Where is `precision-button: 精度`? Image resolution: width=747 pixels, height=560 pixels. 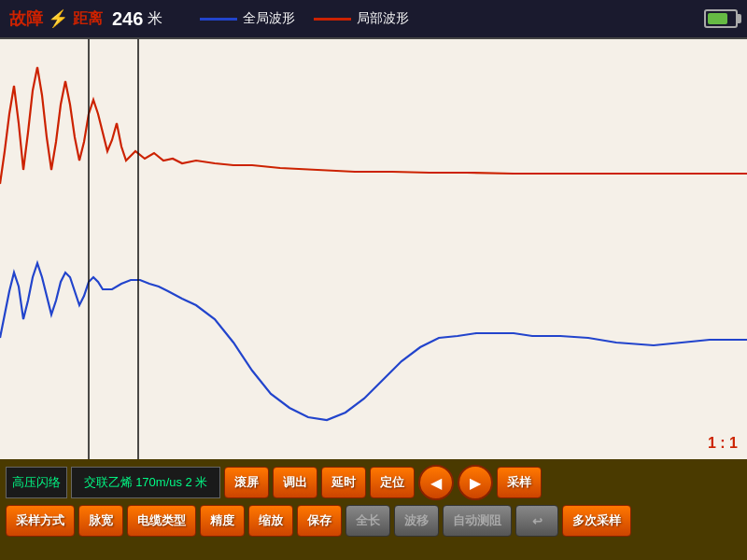 precision-button: 精度 is located at coordinates (222, 521).